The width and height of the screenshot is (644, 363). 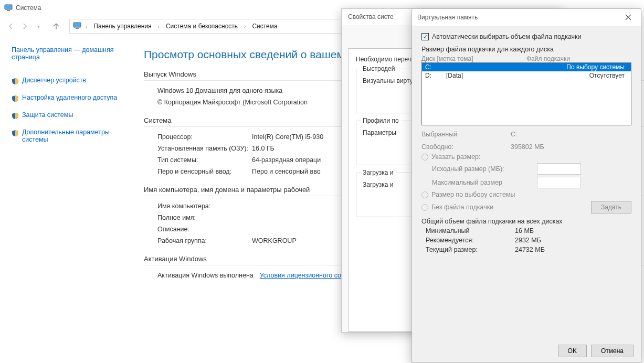 What do you see at coordinates (436, 76) in the screenshot?
I see `drive-letter: D:` at bounding box center [436, 76].